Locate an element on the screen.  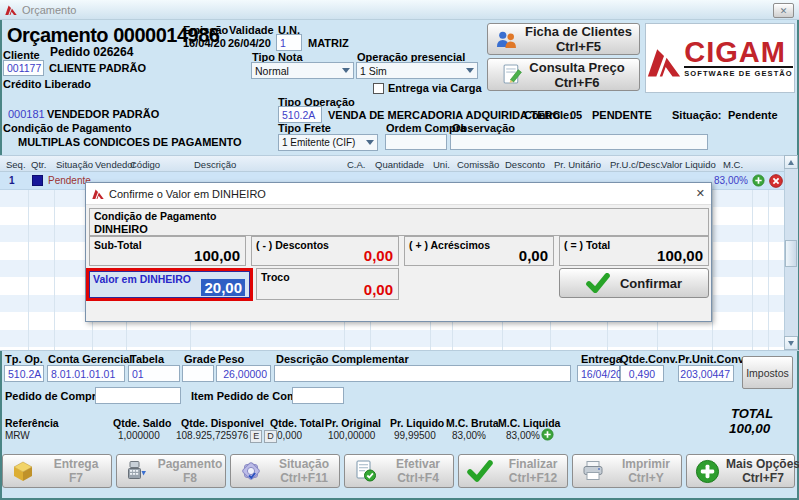
entrega-button: EntregaF7 is located at coordinates (57, 471).